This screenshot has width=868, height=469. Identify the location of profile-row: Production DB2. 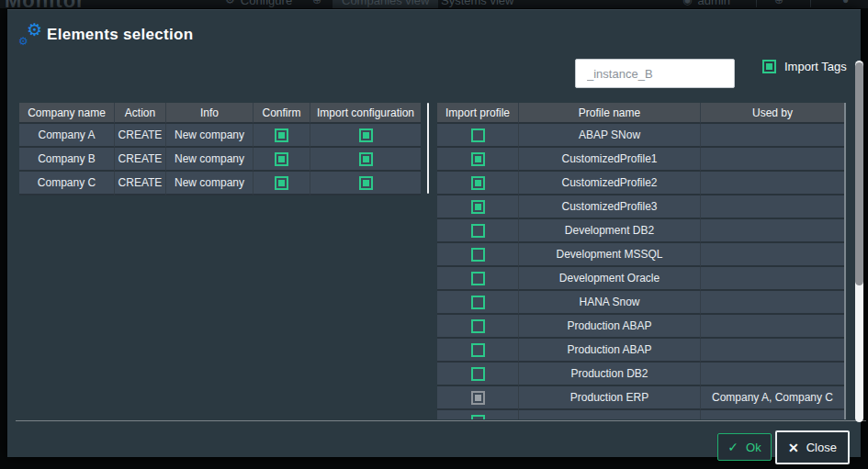
(641, 374).